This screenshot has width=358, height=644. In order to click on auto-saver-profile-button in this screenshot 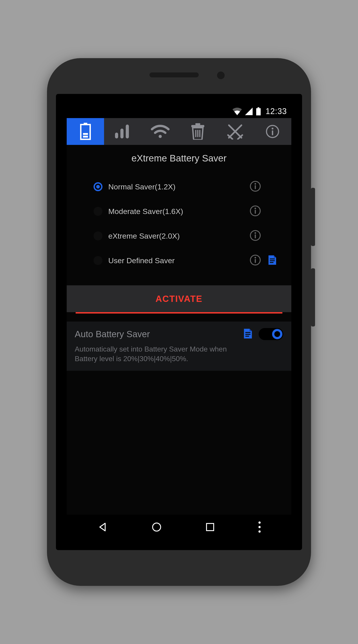, I will do `click(248, 334)`.